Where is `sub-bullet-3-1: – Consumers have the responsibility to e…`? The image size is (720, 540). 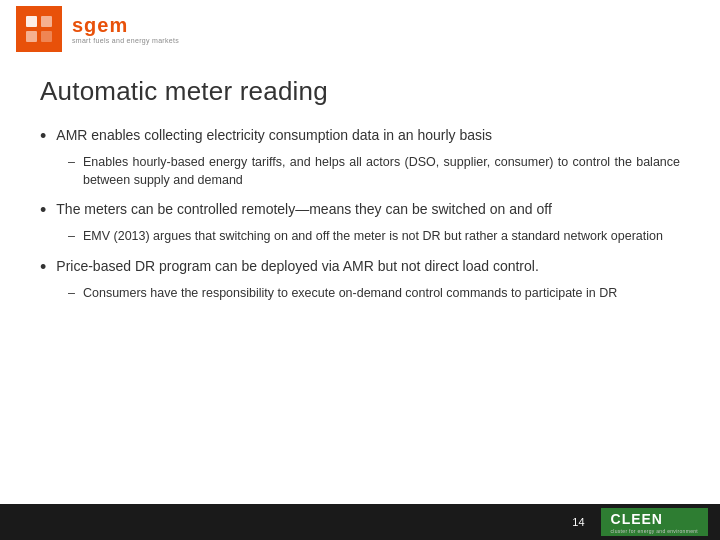 sub-bullet-3-1: – Consumers have the responsibility to e… is located at coordinates (360, 293).